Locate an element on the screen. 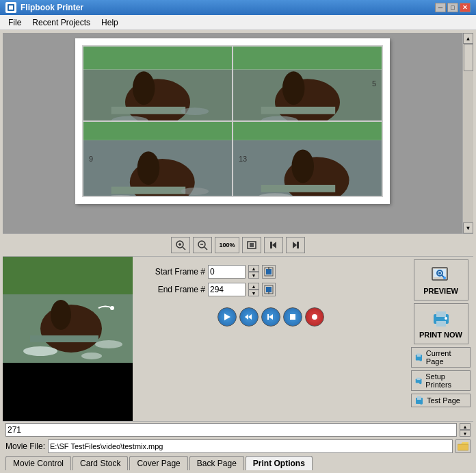 This screenshot has height=473, width=476. maximize-button: □ is located at coordinates (453, 8).